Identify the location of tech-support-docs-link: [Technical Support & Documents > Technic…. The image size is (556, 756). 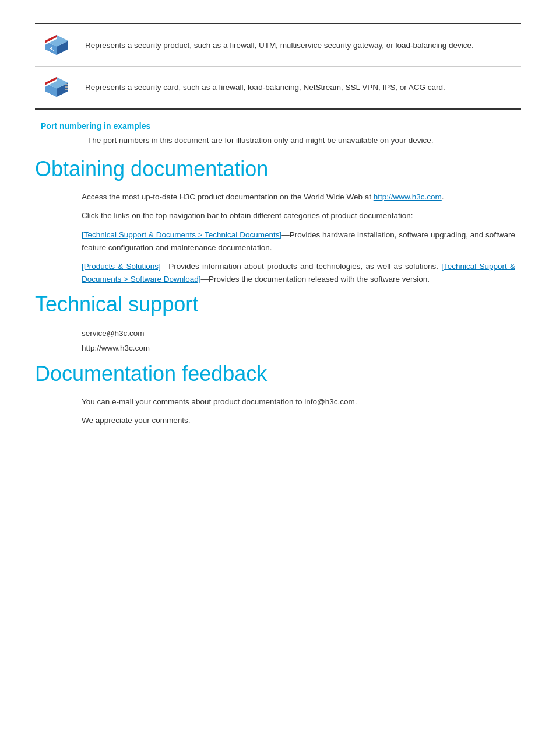
(182, 235).